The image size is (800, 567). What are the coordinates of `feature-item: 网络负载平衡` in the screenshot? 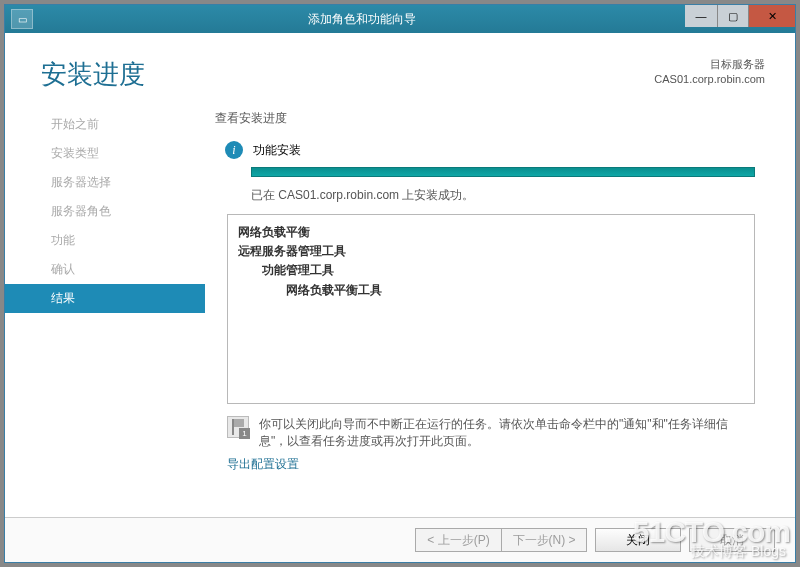 It's located at (491, 232).